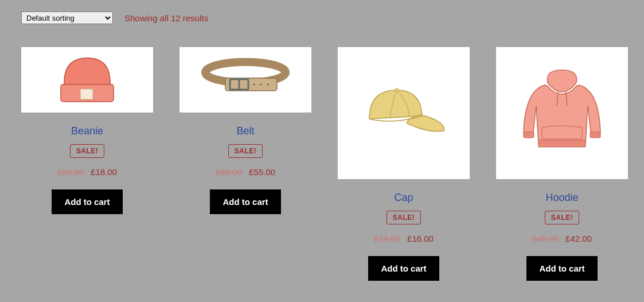  I want to click on product-card-belt: Belt SALE! £65.00 £55.00 Add to cart, so click(245, 131).